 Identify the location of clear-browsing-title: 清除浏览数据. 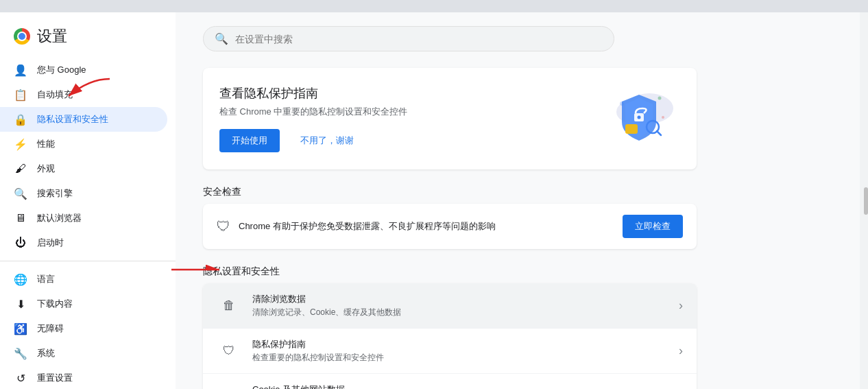
(460, 299).